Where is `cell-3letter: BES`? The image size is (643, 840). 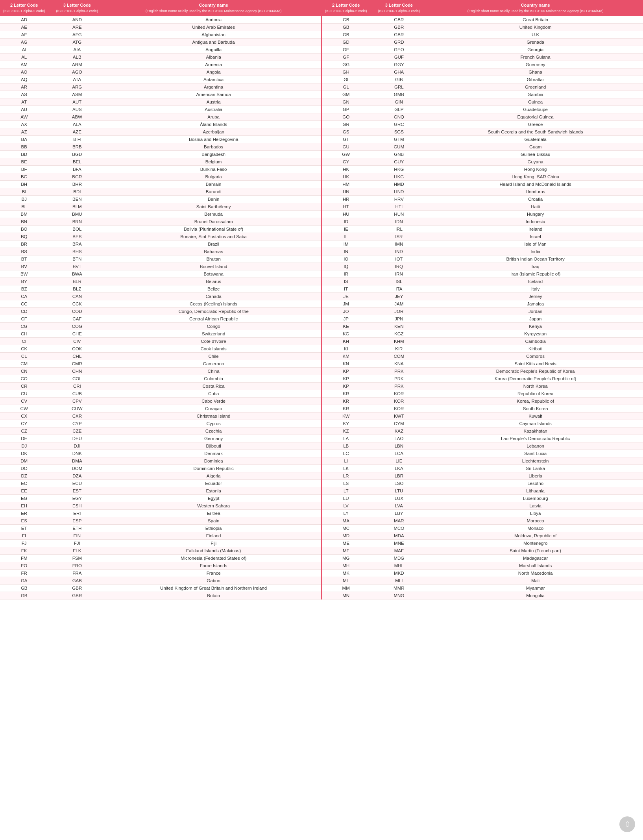 cell-3letter: BES is located at coordinates (77, 236).